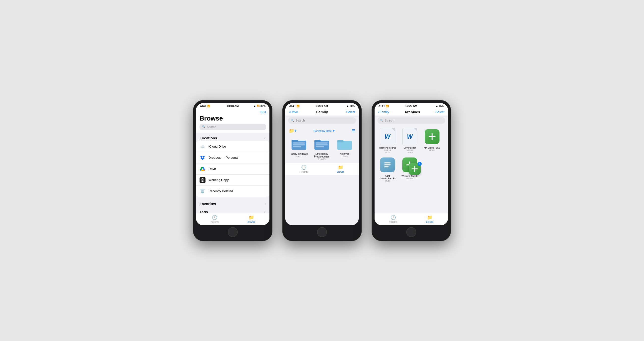  Describe the element at coordinates (340, 169) in the screenshot. I see `tab-browse-2: 📁 Browse` at that location.